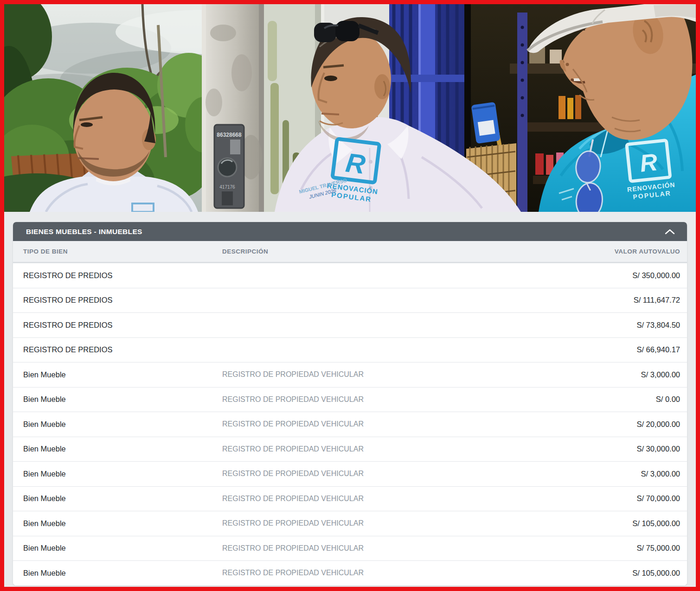 This screenshot has height=591, width=700. Describe the element at coordinates (649, 163) in the screenshot. I see `right-logo-letter: R` at that location.